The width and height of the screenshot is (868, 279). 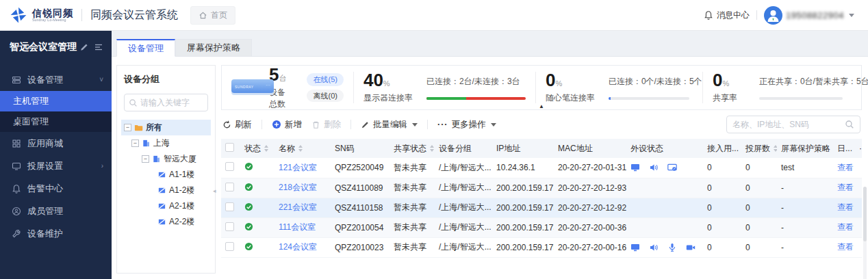 I want to click on building-icon, so click(x=156, y=159).